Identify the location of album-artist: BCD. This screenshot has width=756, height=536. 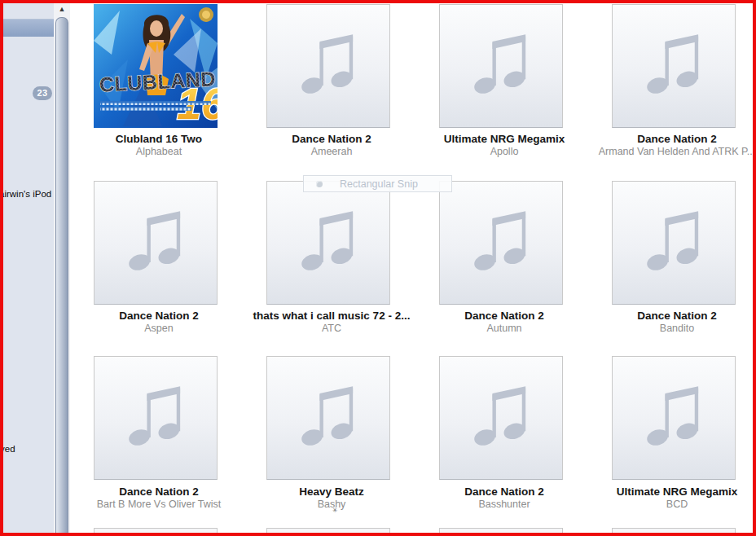
(673, 504).